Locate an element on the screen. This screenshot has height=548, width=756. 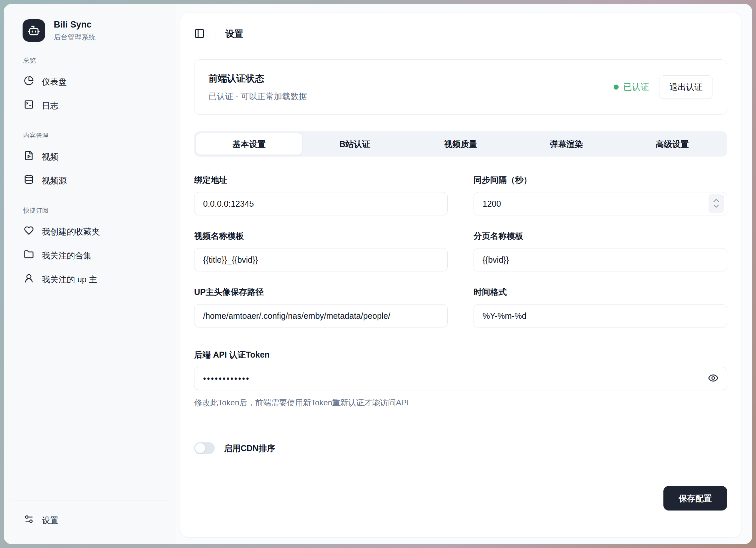
settings-tabs: 基本设置 B站认证 视频质量 弹幕渲染 高级设置 is located at coordinates (461, 144).